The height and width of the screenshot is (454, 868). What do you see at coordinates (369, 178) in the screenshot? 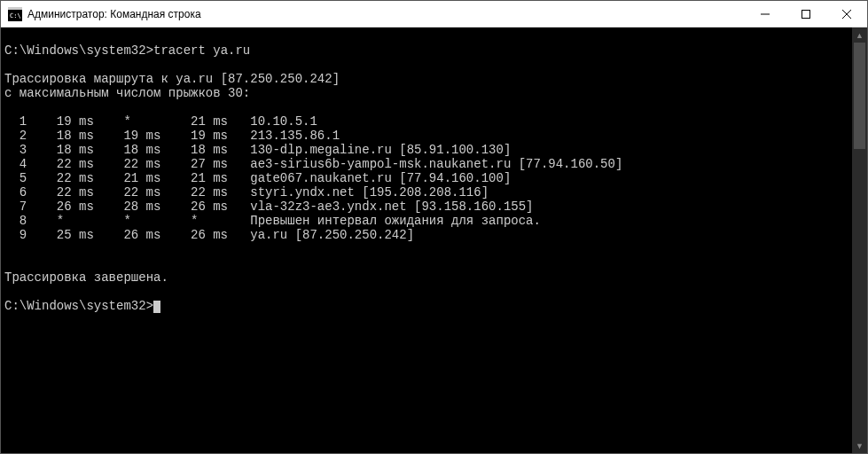
I see `hop-host: gate067.naukanet.ru [77.94.160.100]` at bounding box center [369, 178].